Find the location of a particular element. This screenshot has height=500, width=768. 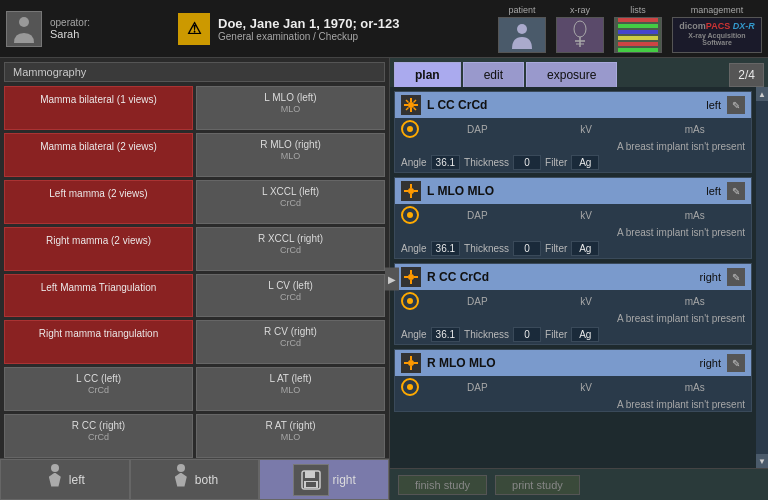

mammo-right-sub-4: CrCd is located at coordinates (290, 298).